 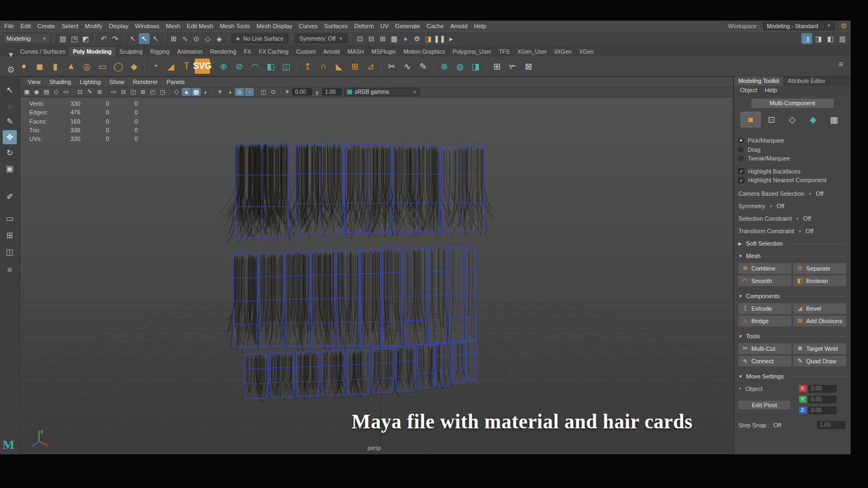 What do you see at coordinates (27, 38) in the screenshot?
I see `menu-set-selector: Modeling ▼` at bounding box center [27, 38].